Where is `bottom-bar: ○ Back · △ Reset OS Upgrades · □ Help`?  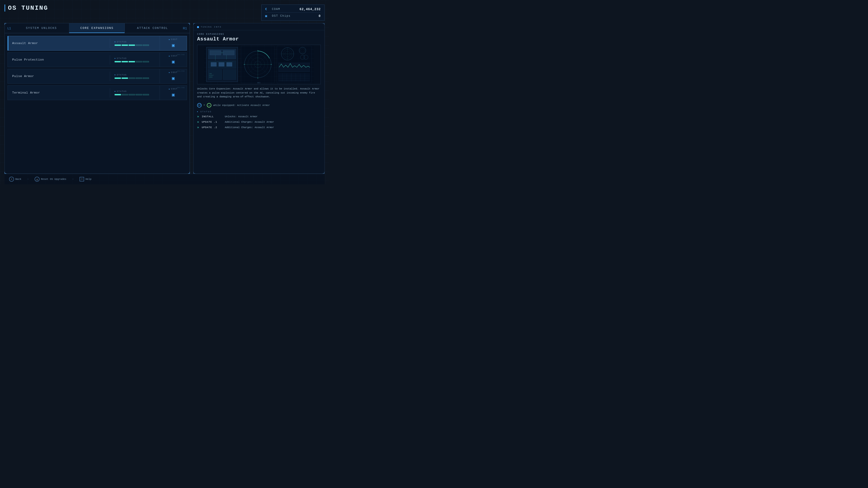
bottom-bar: ○ Back · △ Reset OS Upgrades · □ Help is located at coordinates (164, 179).